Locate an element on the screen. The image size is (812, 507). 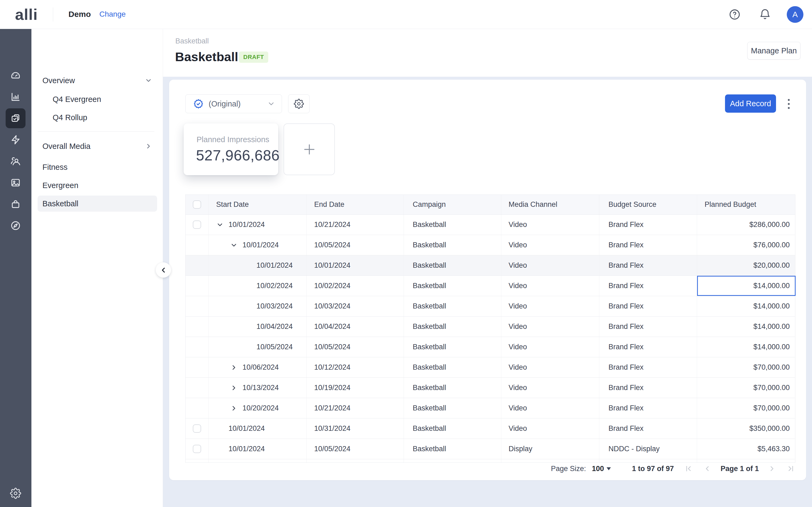
cell-planned-budget: $350,000.00 is located at coordinates (746, 429).